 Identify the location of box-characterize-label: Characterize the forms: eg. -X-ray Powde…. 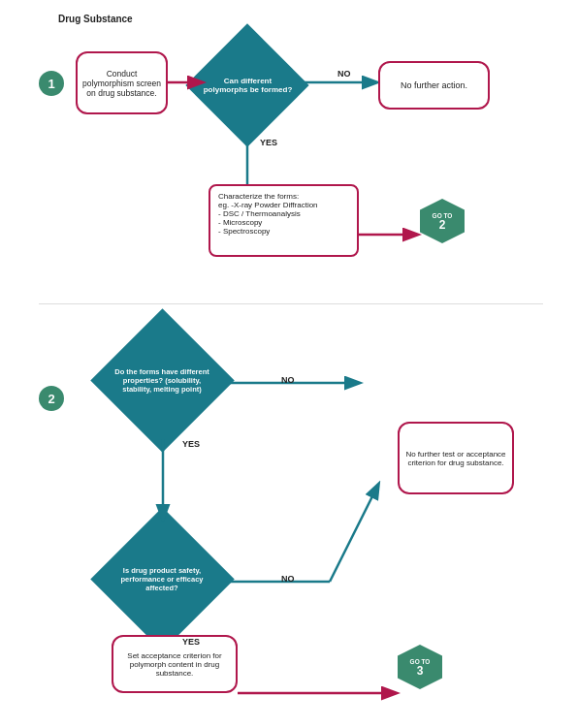
(283, 213).